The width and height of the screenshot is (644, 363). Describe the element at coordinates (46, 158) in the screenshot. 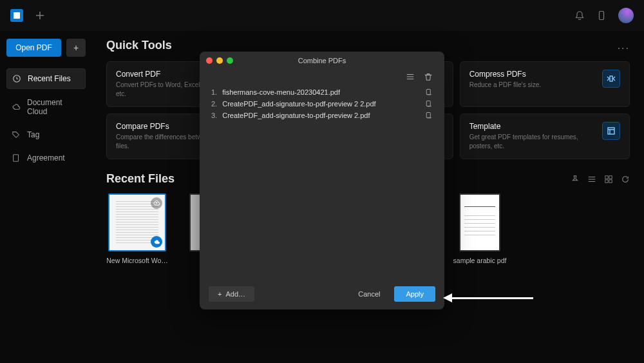

I see `sidebar-item-label: Agreement` at that location.